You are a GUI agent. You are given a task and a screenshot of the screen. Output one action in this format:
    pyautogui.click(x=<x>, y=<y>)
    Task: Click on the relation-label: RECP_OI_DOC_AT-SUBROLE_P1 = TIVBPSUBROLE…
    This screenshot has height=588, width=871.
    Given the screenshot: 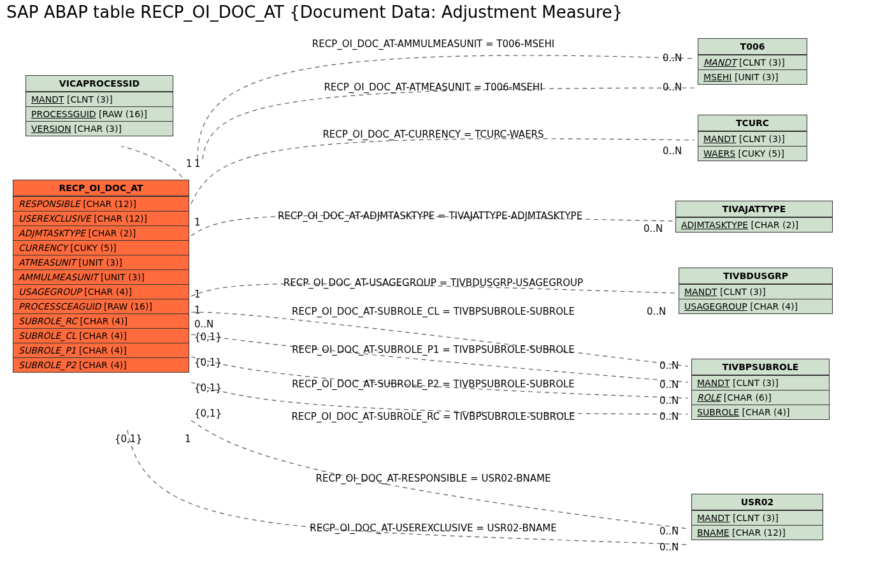 What is the action you would take?
    pyautogui.click(x=433, y=350)
    